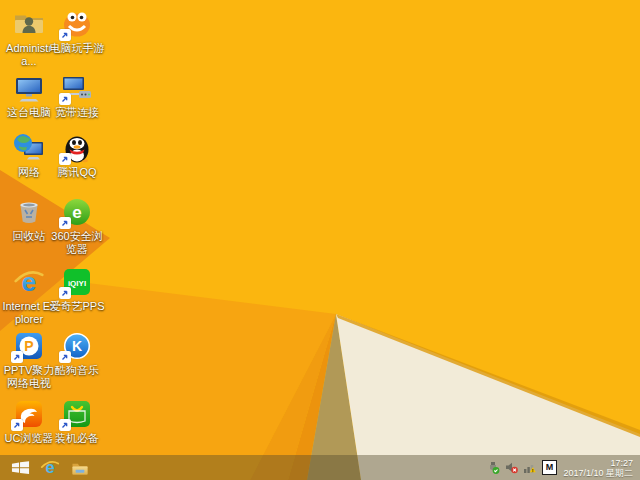  Describe the element at coordinates (599, 468) in the screenshot. I see `taskbar-clock: 17:27 2017/1/10 星期二` at that location.